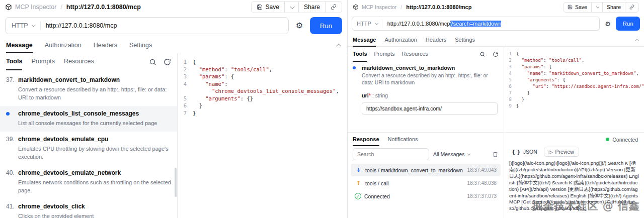 The image size is (644, 218). What do you see at coordinates (403, 140) in the screenshot?
I see `tab-notifications: Notifications` at bounding box center [403, 140].